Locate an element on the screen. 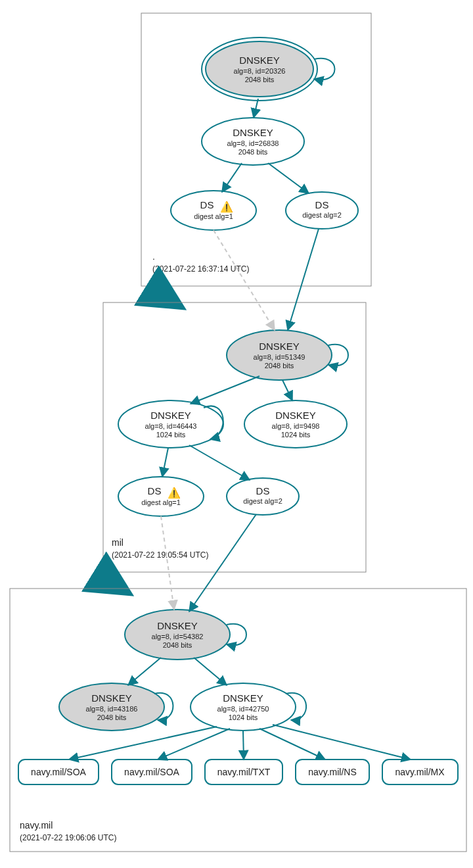 Image resolution: width=473 pixels, height=868 pixels. svg-text: alg=8, id=43186 is located at coordinates (112, 709).